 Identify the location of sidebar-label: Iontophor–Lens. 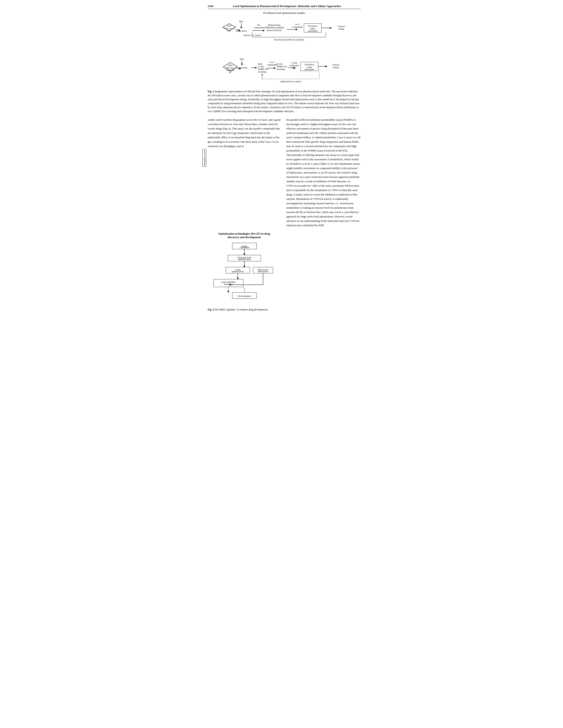
(205, 158).